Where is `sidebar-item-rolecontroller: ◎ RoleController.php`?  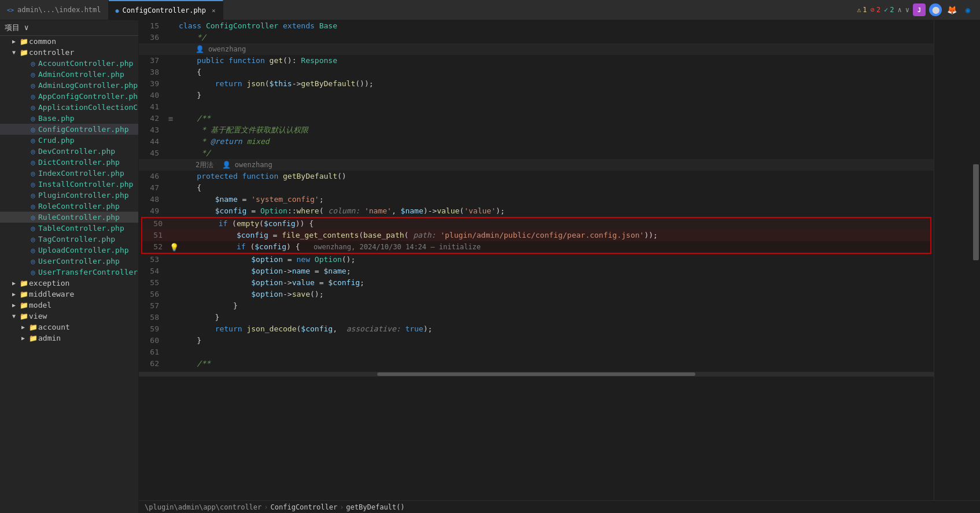
sidebar-item-rolecontroller: ◎ RoleController.php is located at coordinates (69, 206).